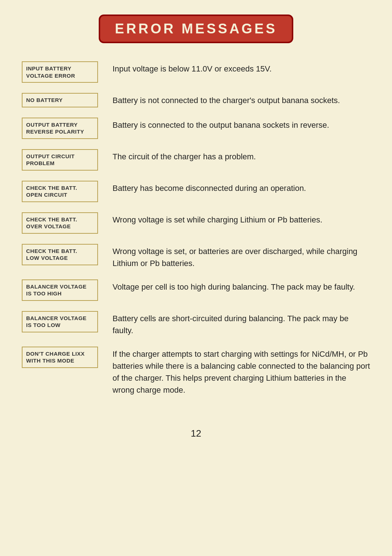  I want to click on error-row: BALANCER VOLTAGEIS TOO HIGHVoltage per c…, so click(196, 290).